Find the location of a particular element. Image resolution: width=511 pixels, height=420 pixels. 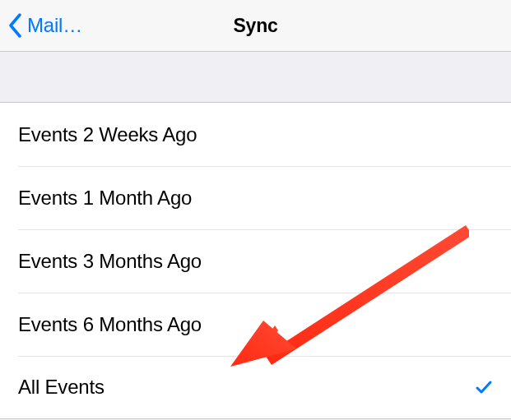

back-button-label: Mail… is located at coordinates (54, 25).